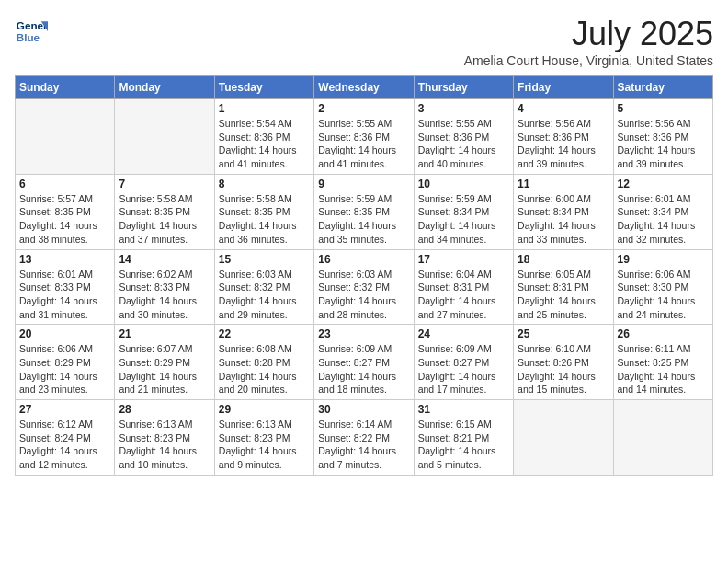  I want to click on day-number: 22, so click(265, 334).